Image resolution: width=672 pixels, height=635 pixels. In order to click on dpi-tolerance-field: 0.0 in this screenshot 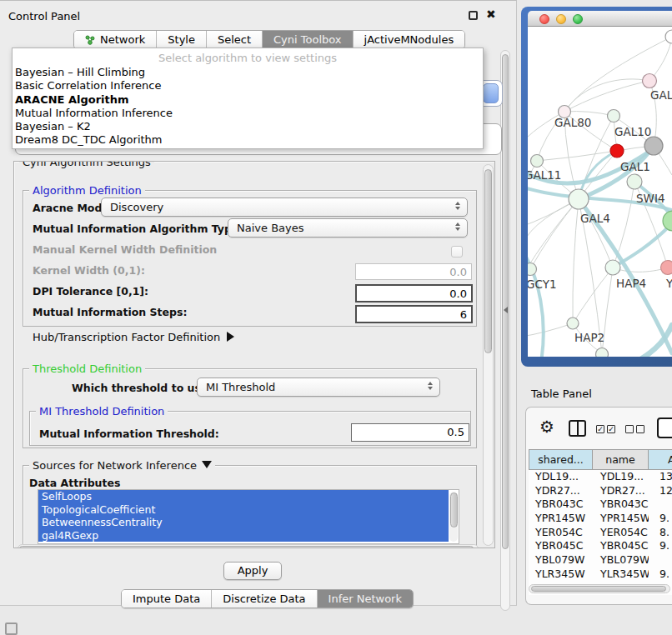, I will do `click(414, 293)`.